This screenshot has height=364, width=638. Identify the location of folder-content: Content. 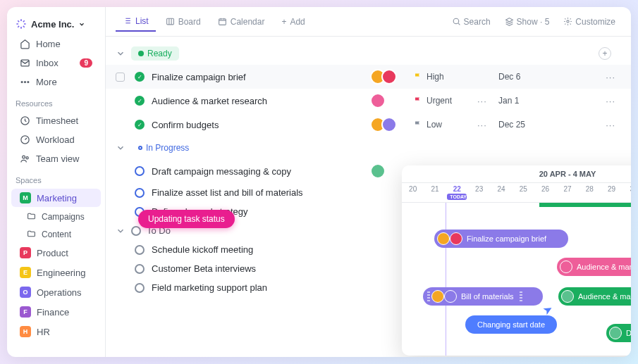
(56, 234).